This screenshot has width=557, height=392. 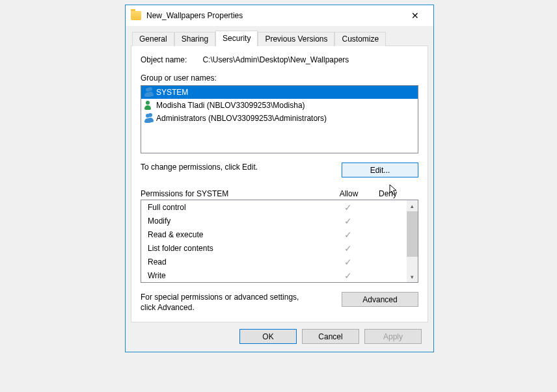 I want to click on tab-previous-versions: Previous Versions, so click(x=296, y=39).